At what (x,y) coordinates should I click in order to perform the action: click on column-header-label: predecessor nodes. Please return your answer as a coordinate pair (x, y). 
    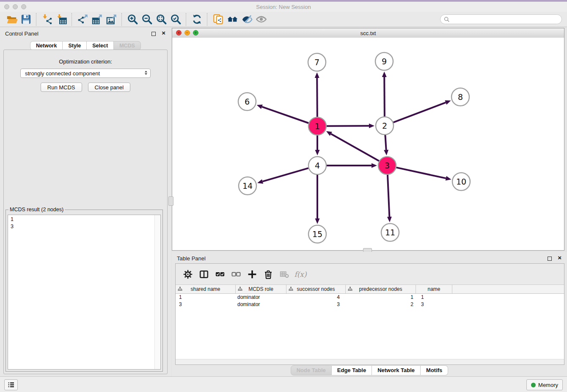
    Looking at the image, I should click on (380, 289).